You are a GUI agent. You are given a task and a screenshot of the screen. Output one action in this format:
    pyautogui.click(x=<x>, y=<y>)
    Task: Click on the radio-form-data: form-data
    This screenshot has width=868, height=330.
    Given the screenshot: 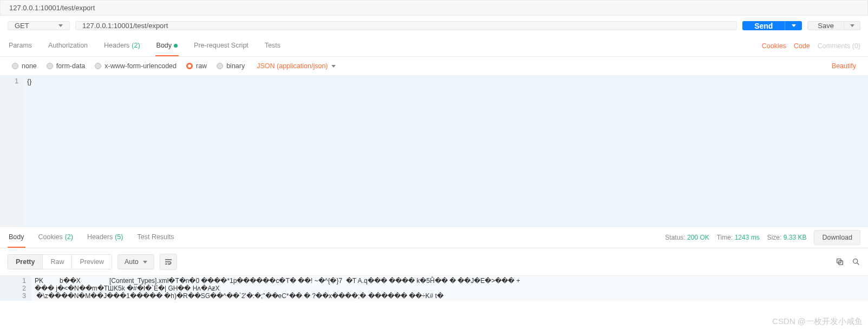 What is the action you would take?
    pyautogui.click(x=66, y=66)
    